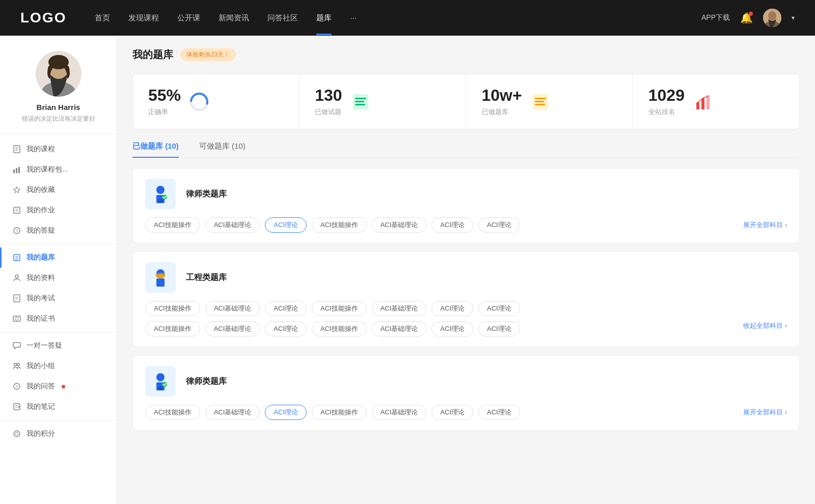  What do you see at coordinates (153, 55) in the screenshot?
I see `page-title: 我的题库` at bounding box center [153, 55].